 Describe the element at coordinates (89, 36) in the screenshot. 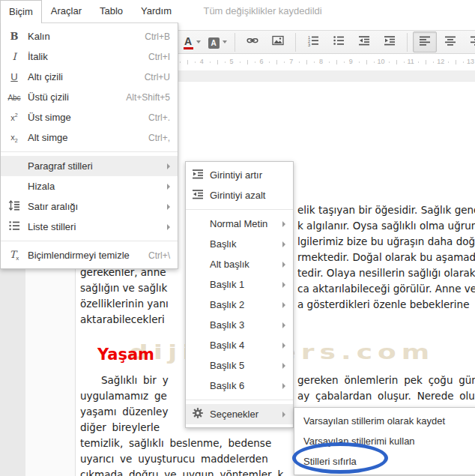

I see `menu-item-kalin: BKalınCtrl+B` at that location.